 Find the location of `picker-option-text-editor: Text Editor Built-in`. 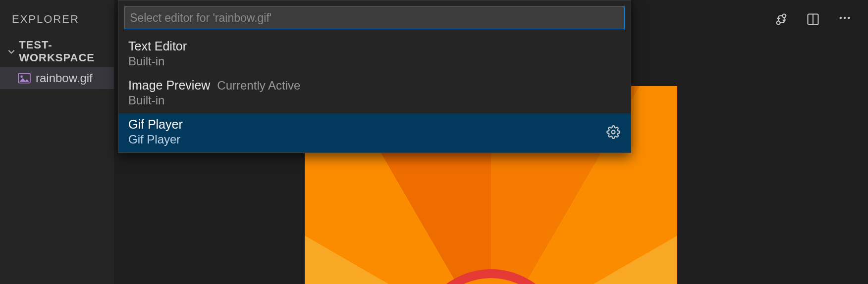

picker-option-text-editor: Text Editor Built-in is located at coordinates (375, 54).